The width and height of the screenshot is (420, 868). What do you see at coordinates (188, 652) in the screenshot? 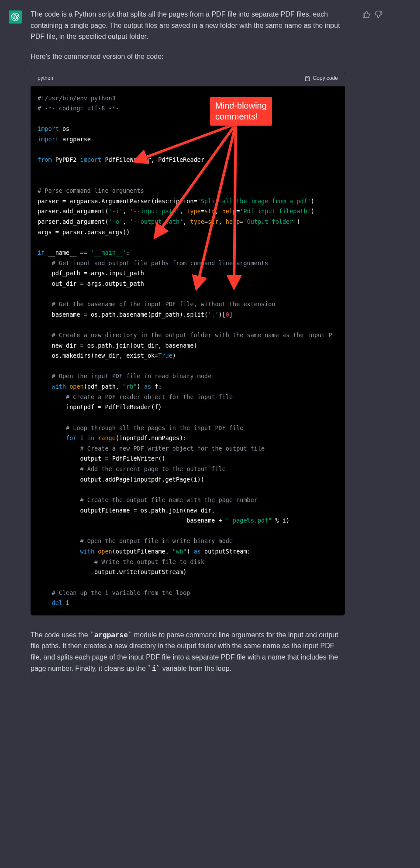
I see `outro-paragraph: The code uses the `argparse` module to p…` at bounding box center [188, 652].